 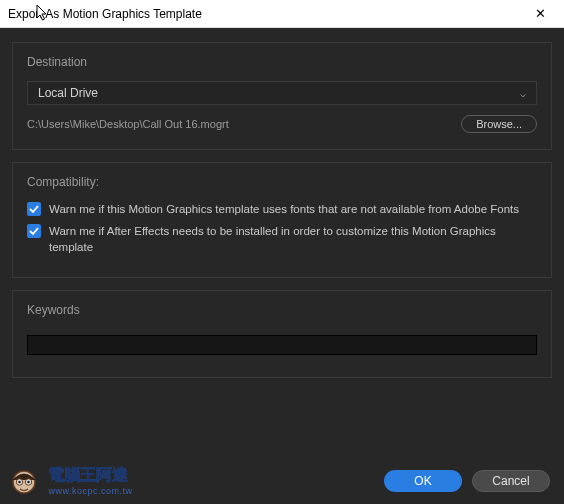 What do you see at coordinates (282, 62) in the screenshot?
I see `destination-label: Destination` at bounding box center [282, 62].